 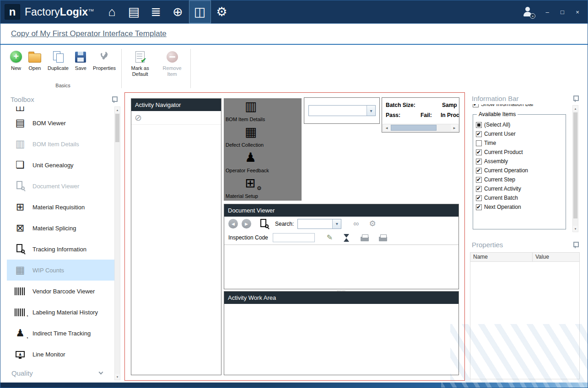 What do you see at coordinates (342, 111) in the screenshot?
I see `dropdown-widget-panel: ▾` at bounding box center [342, 111].